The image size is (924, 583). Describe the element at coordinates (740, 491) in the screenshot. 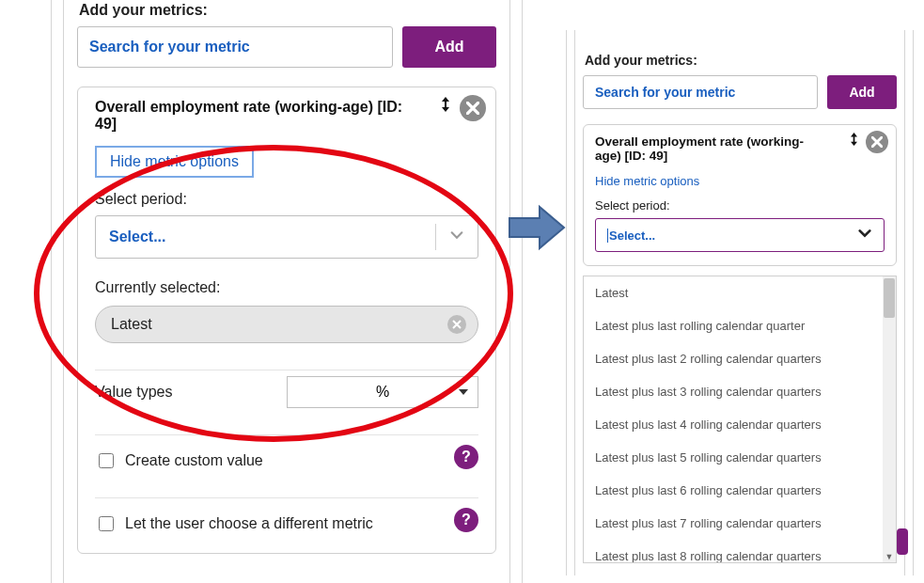

I see `period-option: Latest plus last 6 rolling calendar quar…` at that location.